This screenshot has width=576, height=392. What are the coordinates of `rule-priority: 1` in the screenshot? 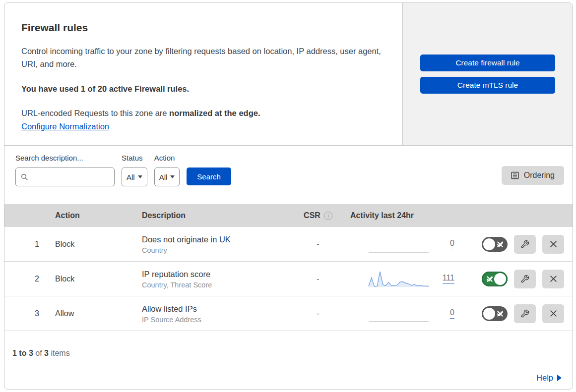 It's located at (27, 244).